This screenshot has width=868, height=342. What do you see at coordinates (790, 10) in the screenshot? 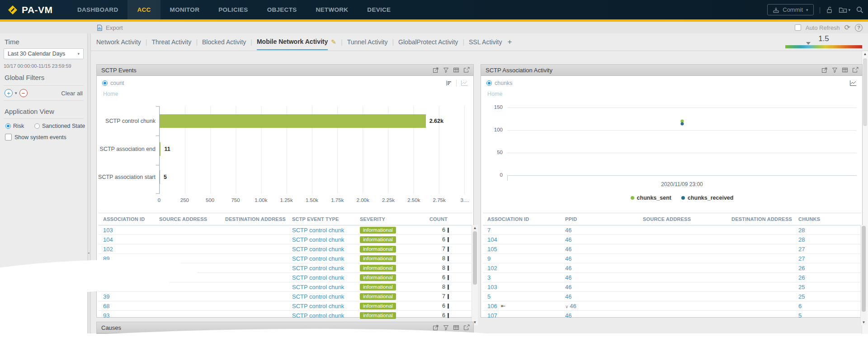
I see `commit-button: Commit ▾` at bounding box center [790, 10].